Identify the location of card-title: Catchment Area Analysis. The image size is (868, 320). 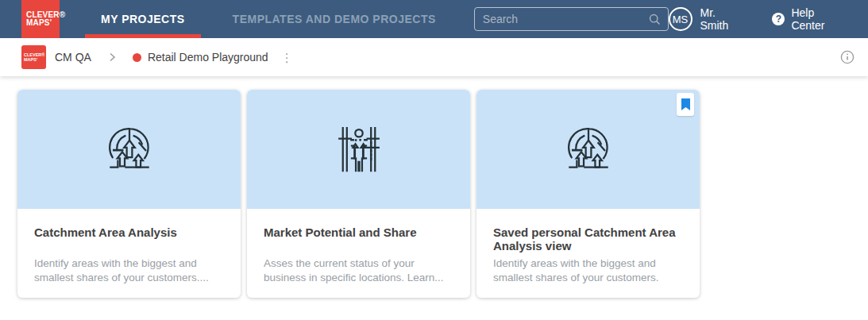
(129, 241).